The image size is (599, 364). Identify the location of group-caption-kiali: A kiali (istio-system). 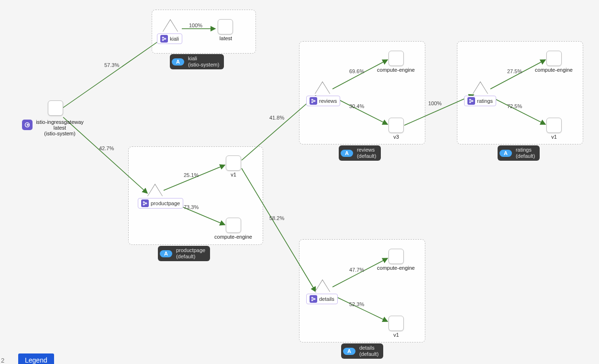
(197, 62).